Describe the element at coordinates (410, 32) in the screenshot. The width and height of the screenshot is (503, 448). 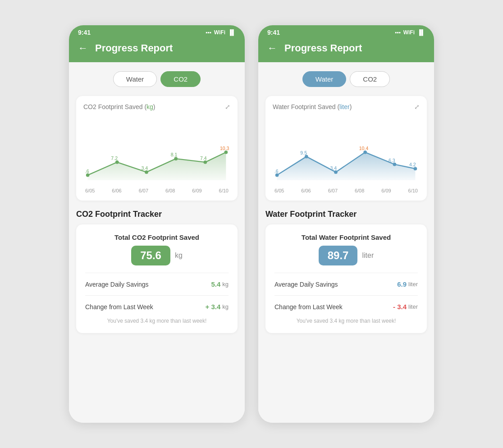
I see `water-status-icons: ▪▪▪ WiFi ▐▌` at that location.